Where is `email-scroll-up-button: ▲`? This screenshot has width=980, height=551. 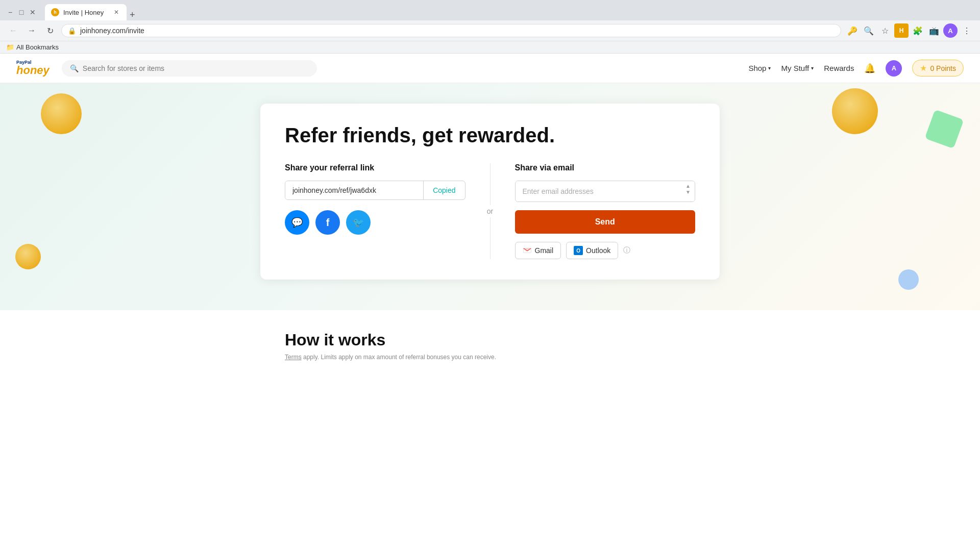 email-scroll-up-button: ▲ is located at coordinates (688, 186).